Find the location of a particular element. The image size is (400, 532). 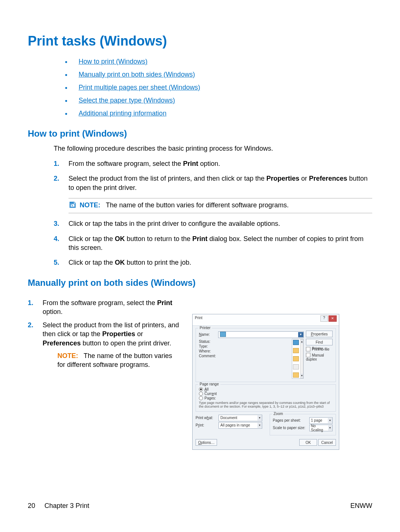

toc-link: Select the paper type (Windows) is located at coordinates (127, 100).